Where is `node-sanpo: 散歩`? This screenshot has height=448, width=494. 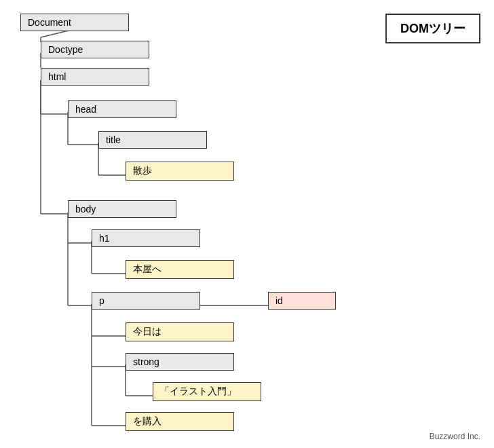
node-sanpo: 散歩 is located at coordinates (180, 171).